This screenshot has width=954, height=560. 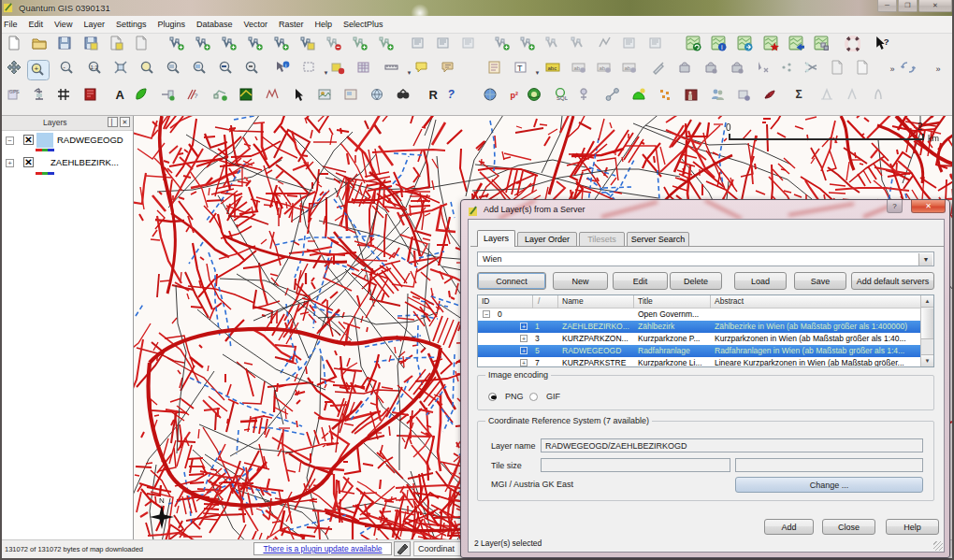 I want to click on svg-text: 0, so click(x=729, y=127).